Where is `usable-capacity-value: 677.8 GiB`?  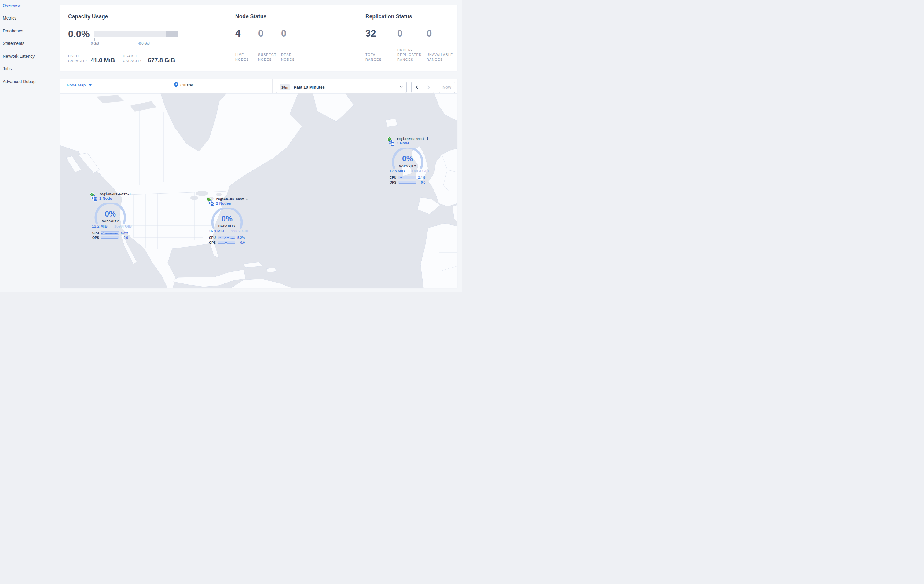
usable-capacity-value: 677.8 GiB is located at coordinates (161, 60).